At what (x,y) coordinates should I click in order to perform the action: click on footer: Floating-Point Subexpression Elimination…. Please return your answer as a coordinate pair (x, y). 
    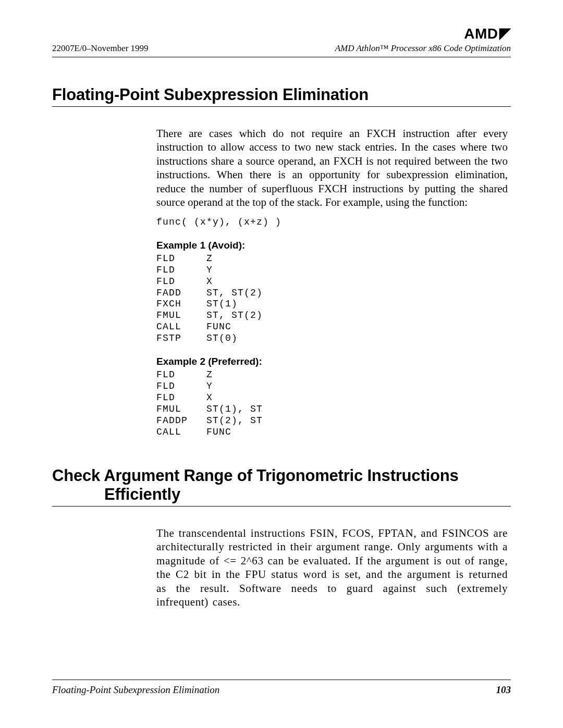
    Looking at the image, I should click on (282, 688).